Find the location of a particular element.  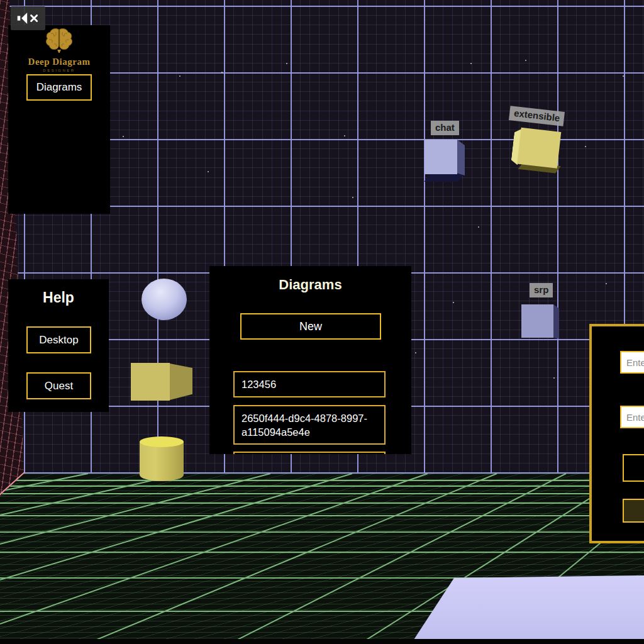

bottom-strip is located at coordinates (322, 641).